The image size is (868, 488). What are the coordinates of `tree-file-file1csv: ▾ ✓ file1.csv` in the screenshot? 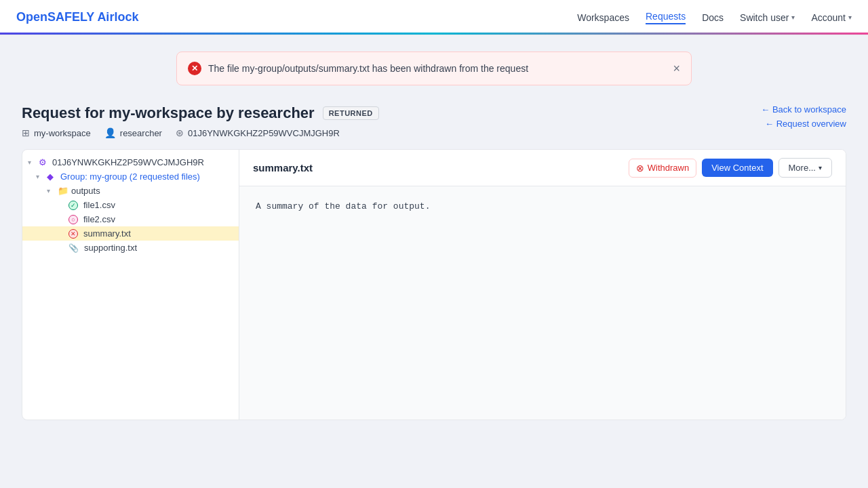 It's located at (130, 205).